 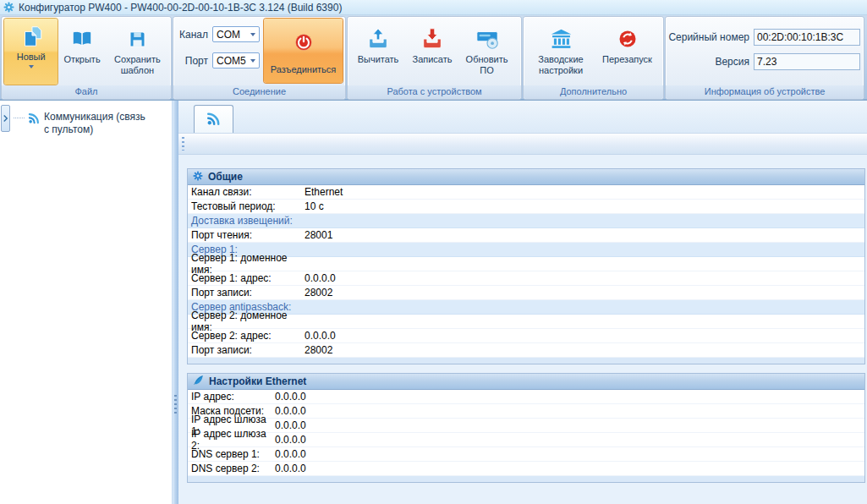 I want to click on splitter-grip-icon, so click(x=176, y=404).